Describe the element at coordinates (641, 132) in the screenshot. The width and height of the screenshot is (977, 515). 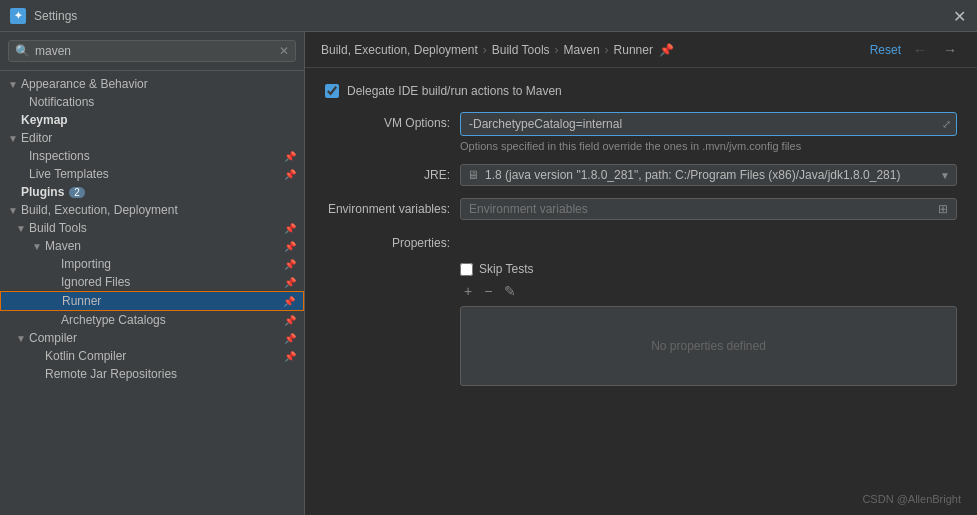
I see `vm-options-row: VM Options: ⤢ Options specified in this …` at that location.